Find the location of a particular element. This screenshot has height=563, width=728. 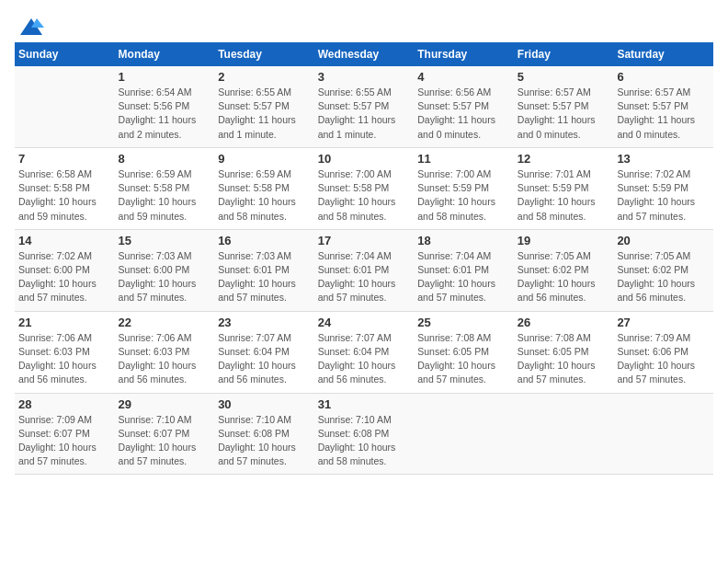

calendar-cell: 30Sunrise: 7:10 AM Sunset: 6:08 PM Dayli… is located at coordinates (265, 434).